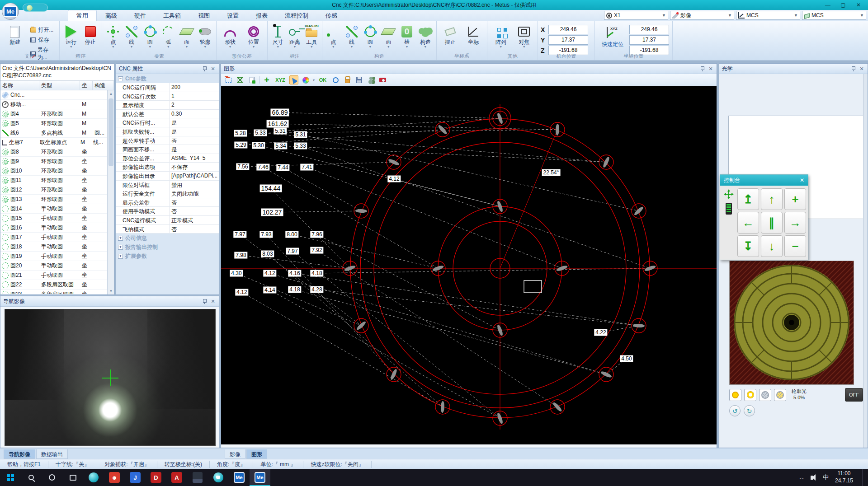  I want to click on column-construct: 构造, so click(103, 85).